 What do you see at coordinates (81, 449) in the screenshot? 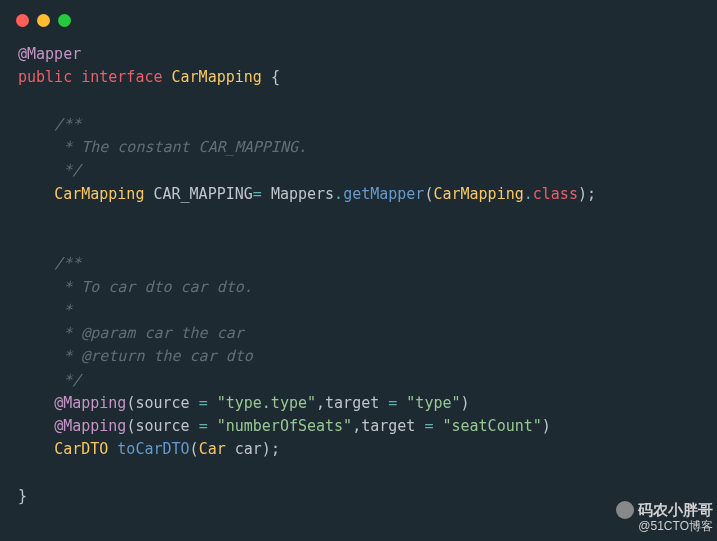
I see `return-type: CarDTO` at bounding box center [81, 449].